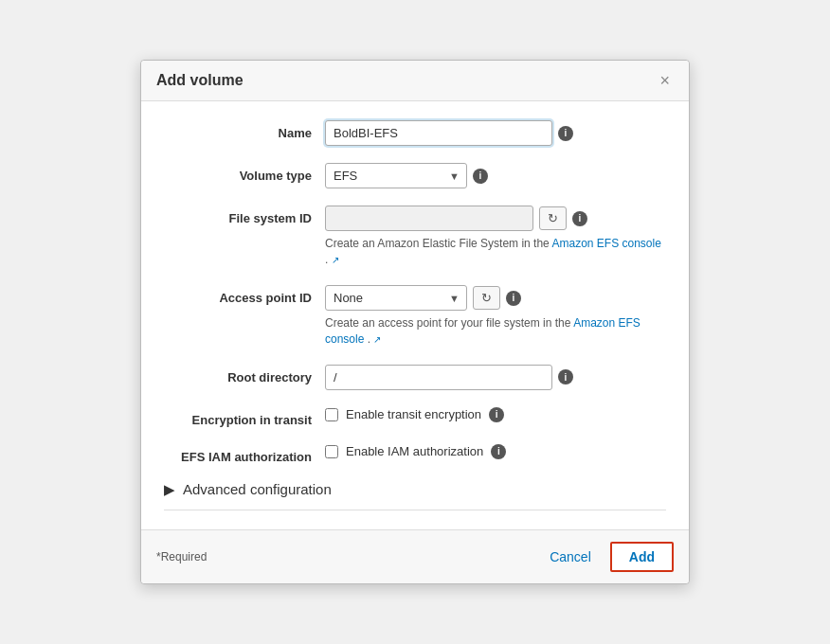 This screenshot has height=644, width=830. Describe the element at coordinates (415, 133) in the screenshot. I see `name-row: Name i` at that location.